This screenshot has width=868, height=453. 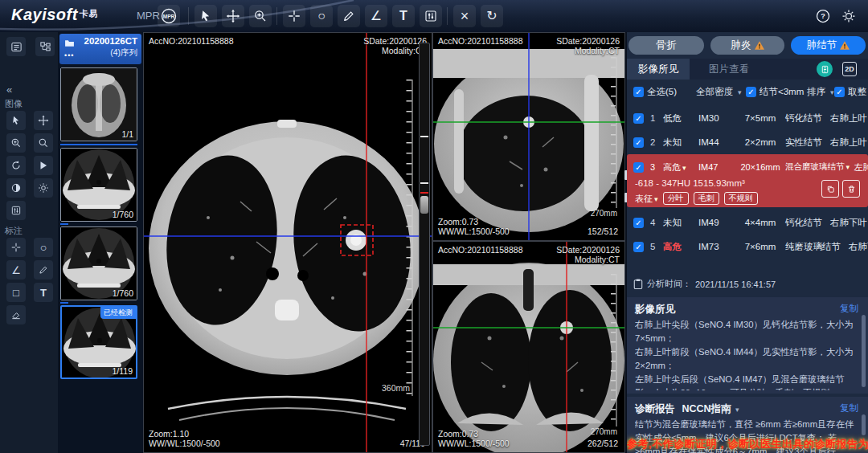 I want to click on annotate-ellipse-button: ○, so click(x=43, y=247).